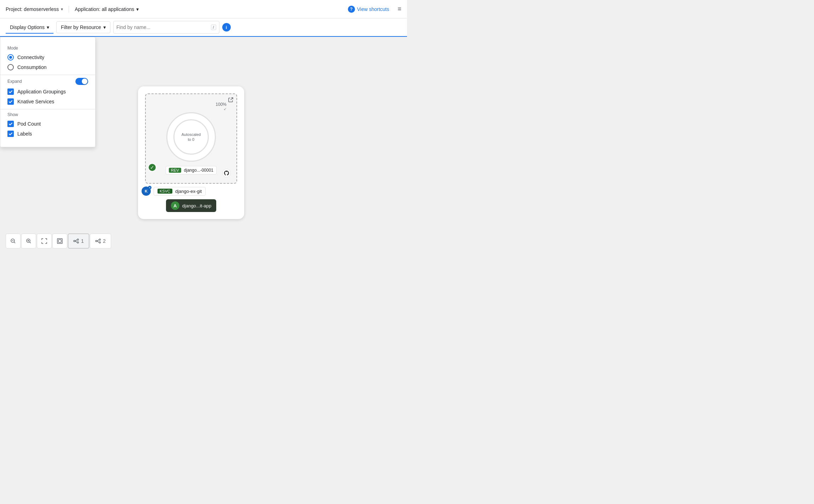 The height and width of the screenshot is (504, 814). Describe the element at coordinates (84, 27) in the screenshot. I see `filter-by-resource-button: Filter by Resource ▾` at that location.